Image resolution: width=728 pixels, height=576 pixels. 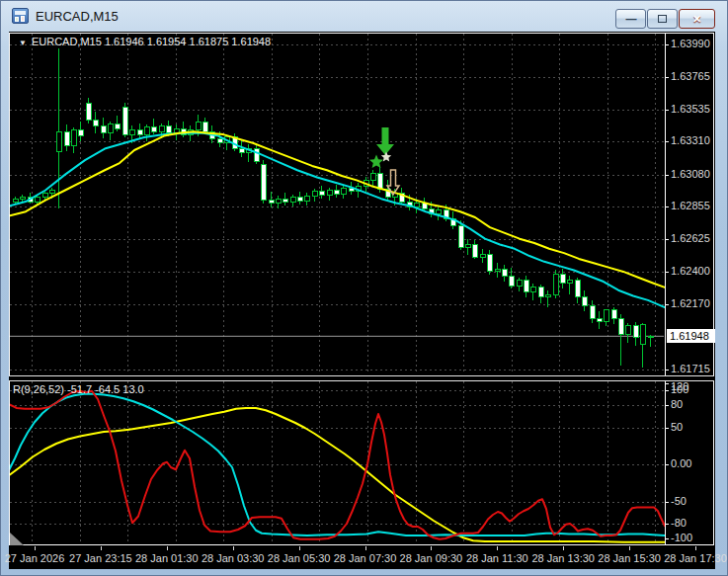 I want to click on restore-button, so click(x=662, y=19).